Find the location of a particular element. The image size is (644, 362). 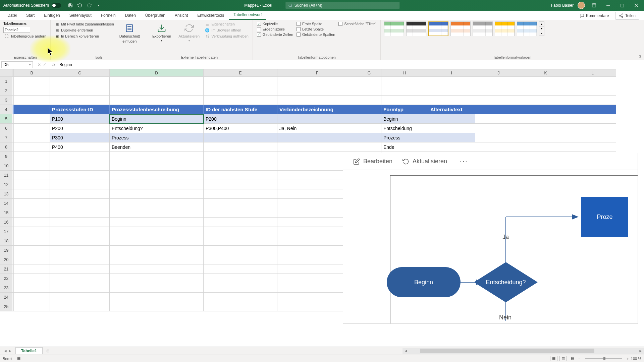

collapse-ribbon-icon: ⊼ is located at coordinates (640, 57).